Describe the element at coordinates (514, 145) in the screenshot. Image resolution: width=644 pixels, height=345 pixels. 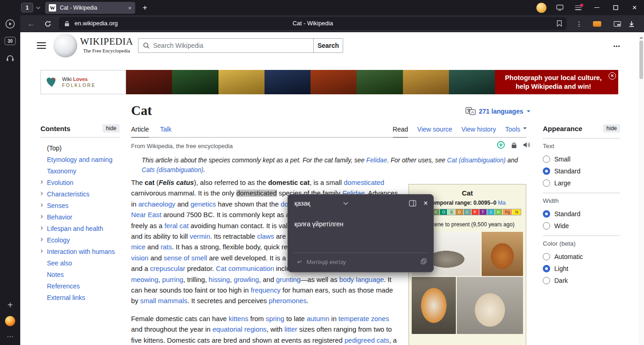
I see `page-protection-lock-icon` at that location.